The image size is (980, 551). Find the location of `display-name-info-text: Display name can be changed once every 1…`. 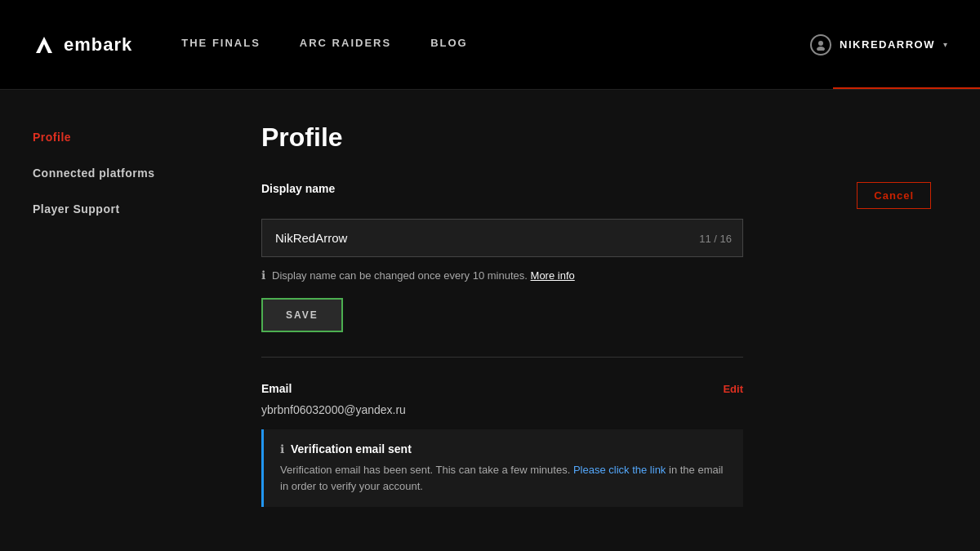

display-name-info-text: Display name can be changed once every 1… is located at coordinates (423, 276).